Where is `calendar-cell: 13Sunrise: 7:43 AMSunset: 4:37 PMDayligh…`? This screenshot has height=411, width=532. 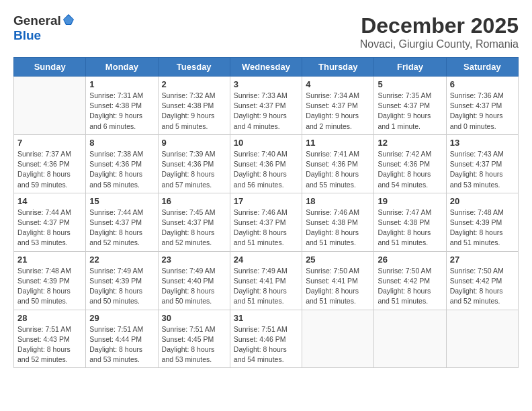 calendar-cell: 13Sunrise: 7:43 AMSunset: 4:37 PMDayligh… is located at coordinates (482, 164).